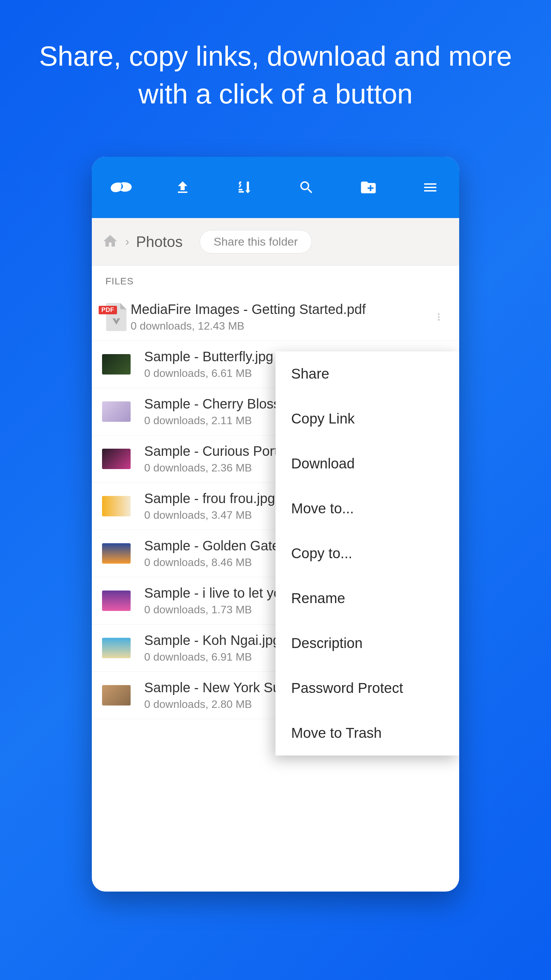 This screenshot has height=980, width=551. Describe the element at coordinates (368, 419) in the screenshot. I see `menu-copy-link: Copy Link` at that location.